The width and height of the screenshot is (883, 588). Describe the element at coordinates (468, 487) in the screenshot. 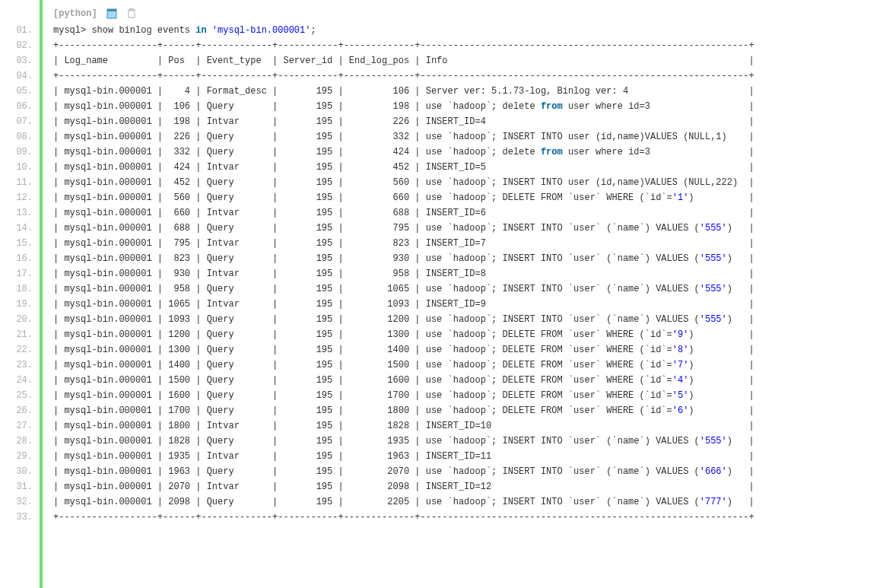

I see `code-line: | mysql-bin.000001 | 2070 | Intvar | 195…` at that location.